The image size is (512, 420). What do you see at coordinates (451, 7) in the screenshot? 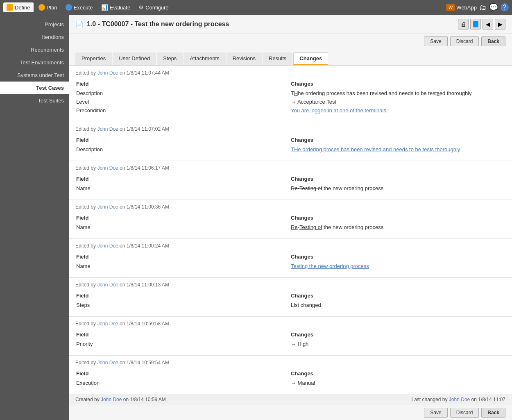
I see `webapp-icon: W` at bounding box center [451, 7].